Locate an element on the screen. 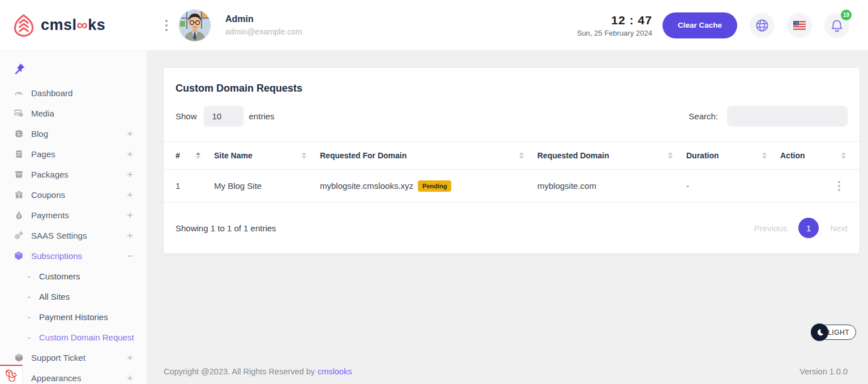  sidebar-subitem-payment-histories: - Payment Histories is located at coordinates (74, 317).